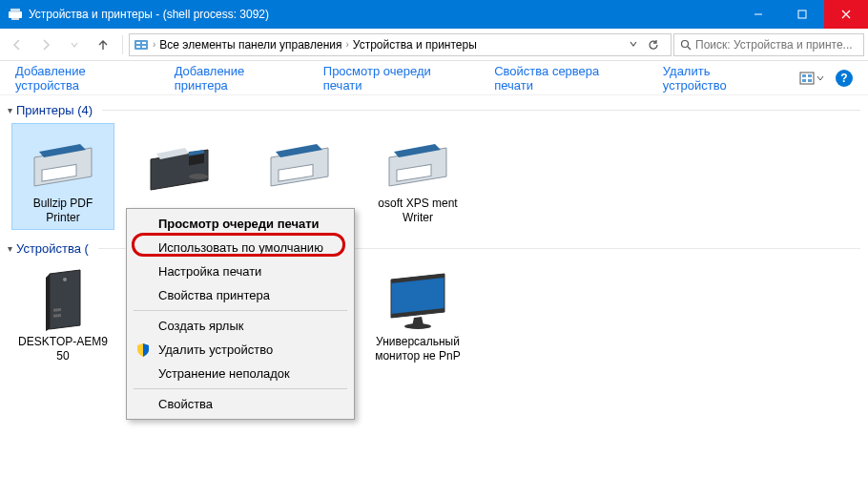  Describe the element at coordinates (240, 404) in the screenshot. I see `menu-properties: Свойства` at that location.